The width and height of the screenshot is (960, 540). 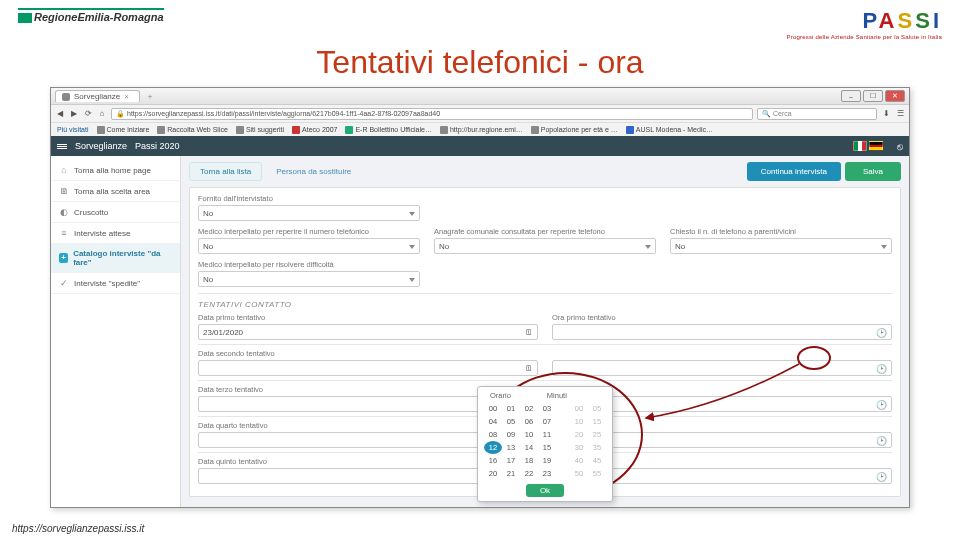 What do you see at coordinates (529, 408) in the screenshot?
I see `time-picker-hour-cell: 02` at bounding box center [529, 408].